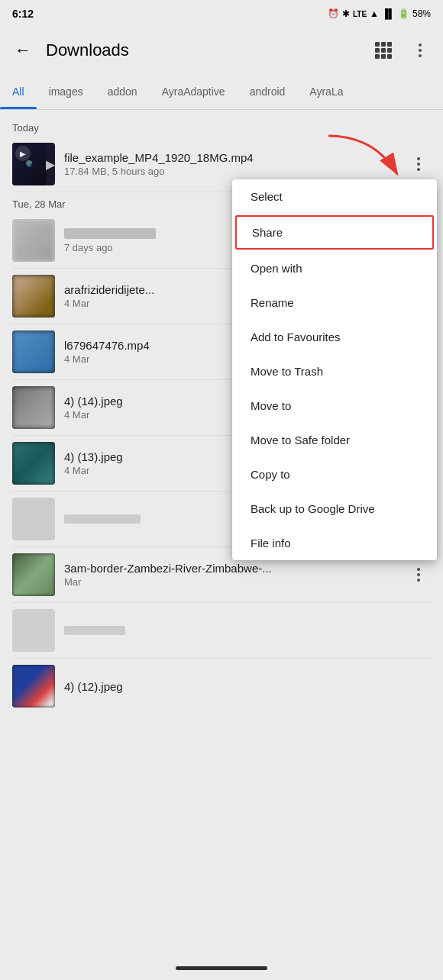 This screenshot has width=443, height=980. What do you see at coordinates (335, 197) in the screenshot?
I see `menu-item-select: Select` at bounding box center [335, 197].